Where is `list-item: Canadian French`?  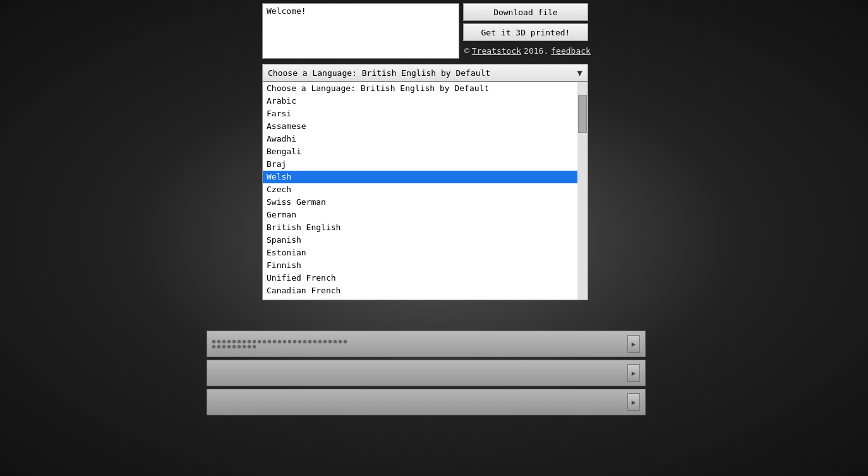 list-item: Canadian French is located at coordinates (420, 291).